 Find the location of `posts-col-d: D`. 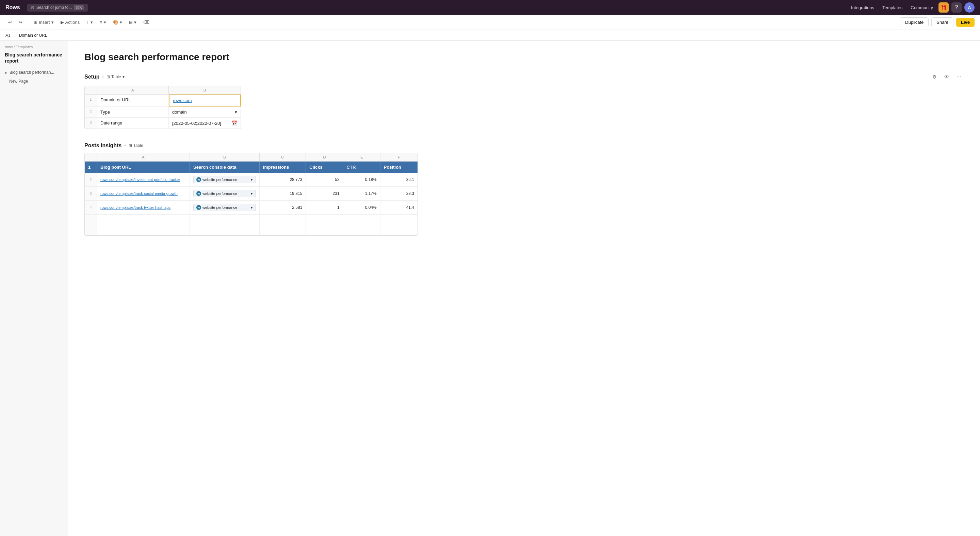

posts-col-d: D is located at coordinates (325, 157).